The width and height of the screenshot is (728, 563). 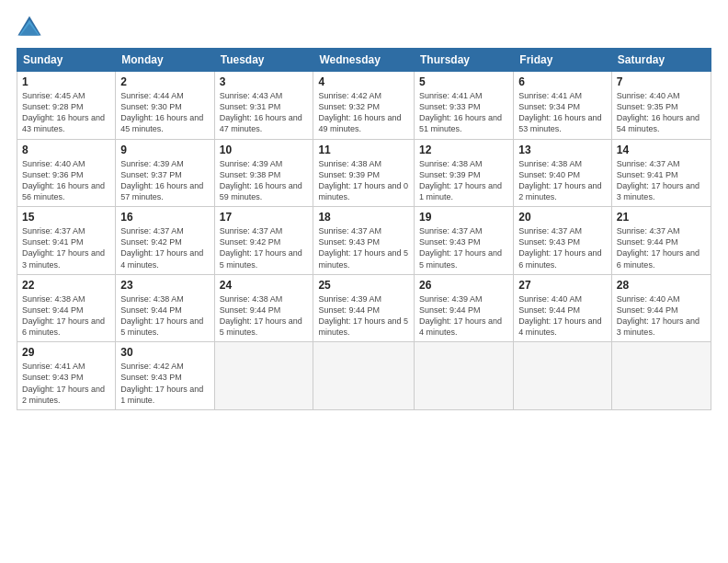 I want to click on calendar-cell: 25Sunrise: 4:39 AM Sunset: 9:44 PM Dayli…, so click(x=364, y=308).